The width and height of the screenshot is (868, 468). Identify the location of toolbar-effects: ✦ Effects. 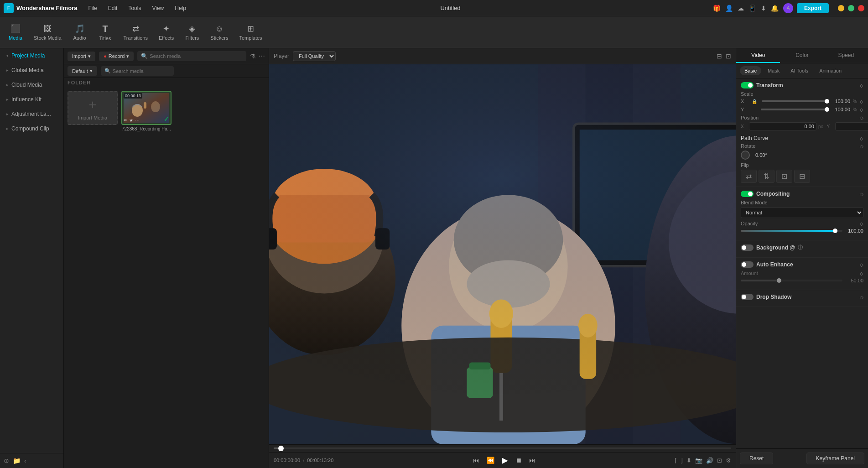
(166, 32).